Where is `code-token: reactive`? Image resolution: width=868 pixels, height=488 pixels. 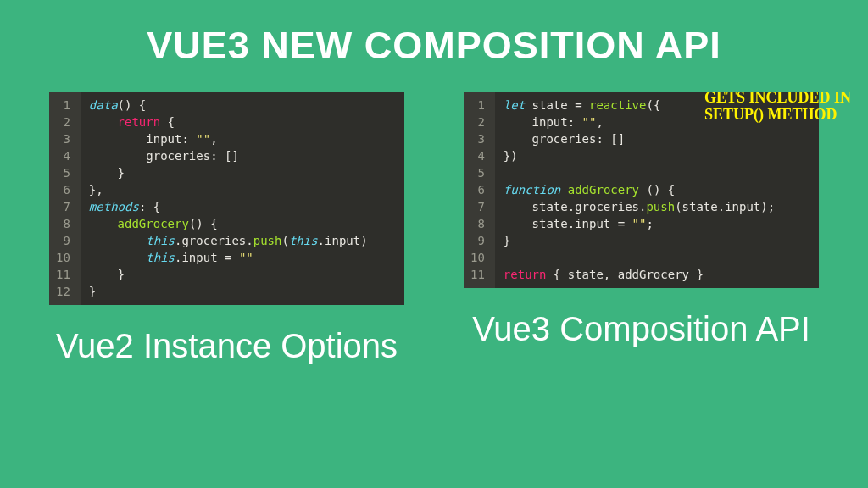
code-token: reactive is located at coordinates (617, 105).